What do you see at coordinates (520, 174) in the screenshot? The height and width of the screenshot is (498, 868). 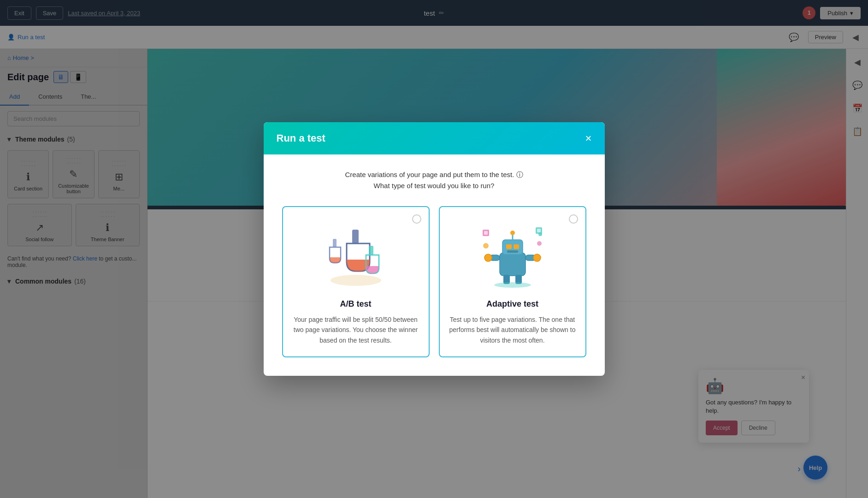 I see `modal-info-icon: ⓘ` at bounding box center [520, 174].